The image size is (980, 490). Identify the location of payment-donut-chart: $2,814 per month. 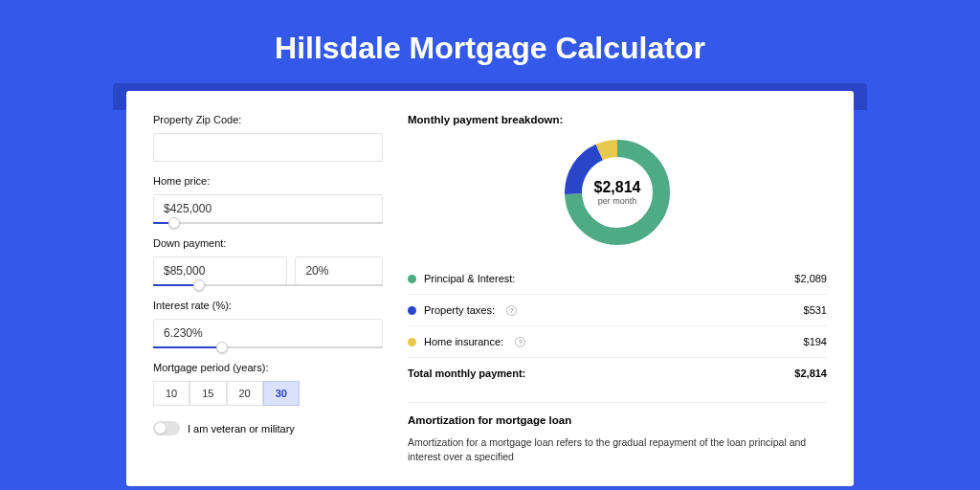
(617, 192).